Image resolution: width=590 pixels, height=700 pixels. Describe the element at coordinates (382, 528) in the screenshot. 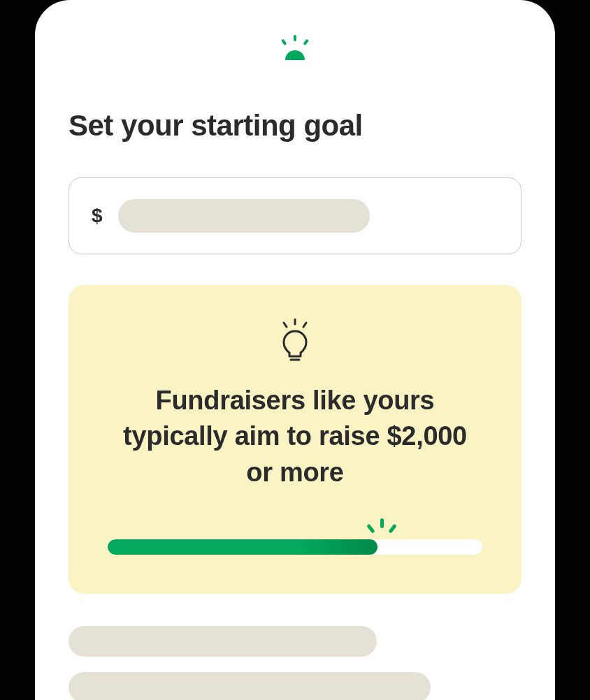

I see `spark-icon` at that location.